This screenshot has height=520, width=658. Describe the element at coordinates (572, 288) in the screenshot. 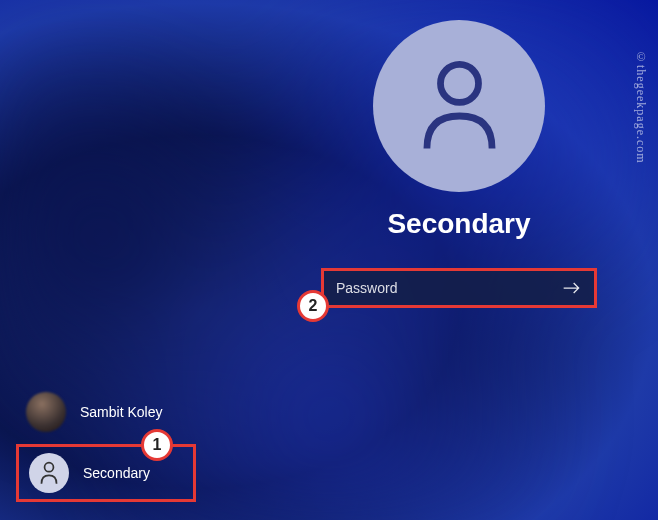

I see `submit-arrow-button` at that location.